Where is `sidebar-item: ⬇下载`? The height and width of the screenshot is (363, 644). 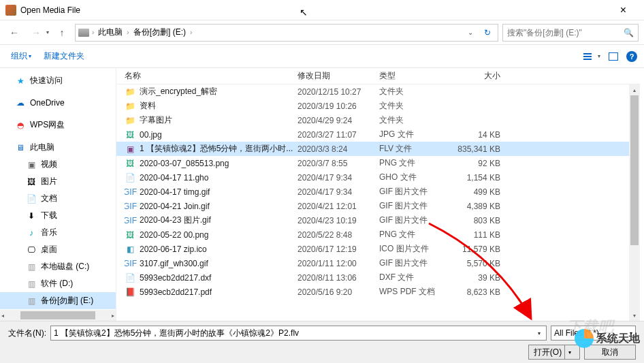 sidebar-item: ⬇下载 is located at coordinates (58, 215).